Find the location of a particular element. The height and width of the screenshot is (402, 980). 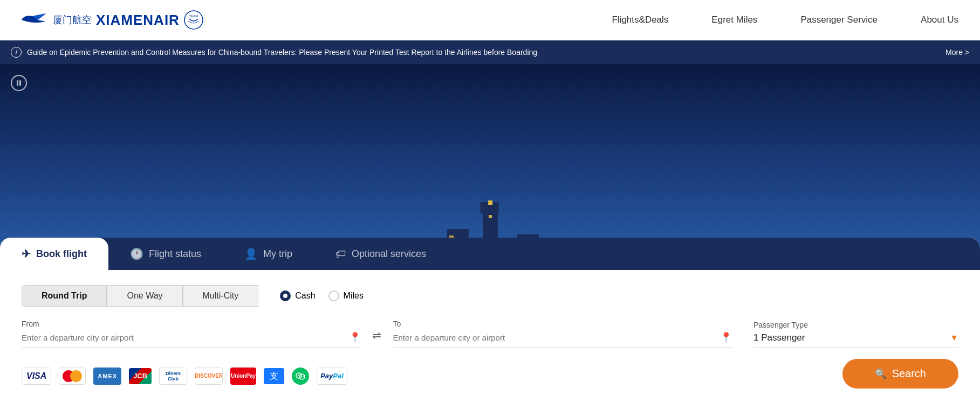

person-icon: 👤 is located at coordinates (251, 254).